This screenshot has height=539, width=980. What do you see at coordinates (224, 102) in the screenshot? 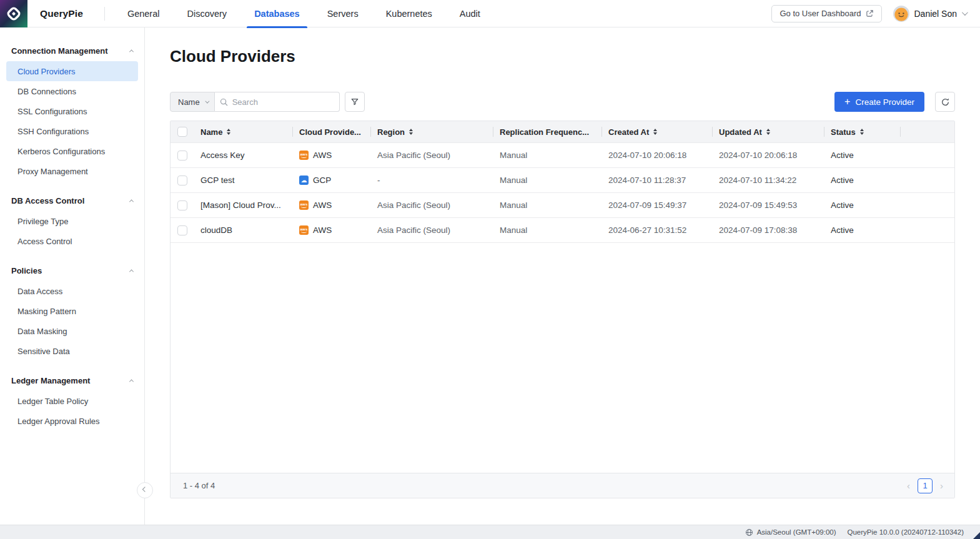
I see `search-icon` at bounding box center [224, 102].